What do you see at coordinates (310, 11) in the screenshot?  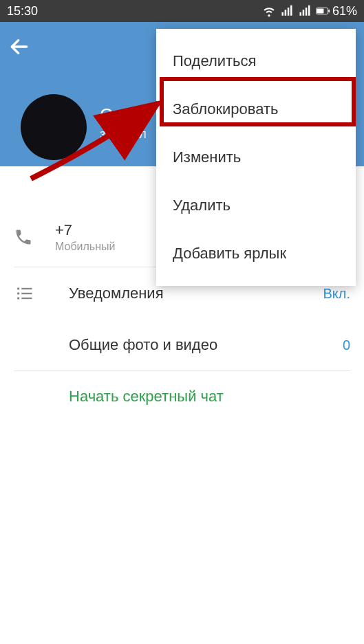 I see `status-indicators: 61%` at bounding box center [310, 11].